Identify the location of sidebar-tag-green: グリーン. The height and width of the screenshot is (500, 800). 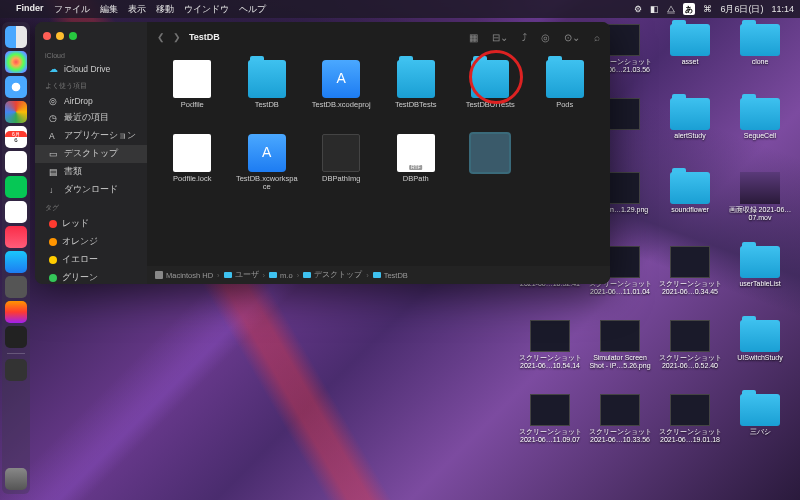
(91, 276).